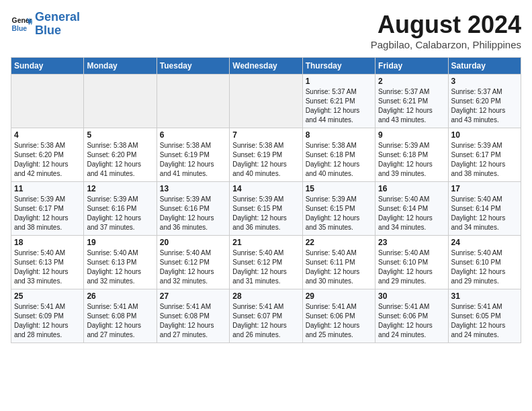 Image resolution: width=532 pixels, height=411 pixels. What do you see at coordinates (412, 316) in the screenshot?
I see `calendar-cell: 30Sunrise: 5:41 AM Sunset: 6:06 PM Dayli…` at bounding box center [412, 316].